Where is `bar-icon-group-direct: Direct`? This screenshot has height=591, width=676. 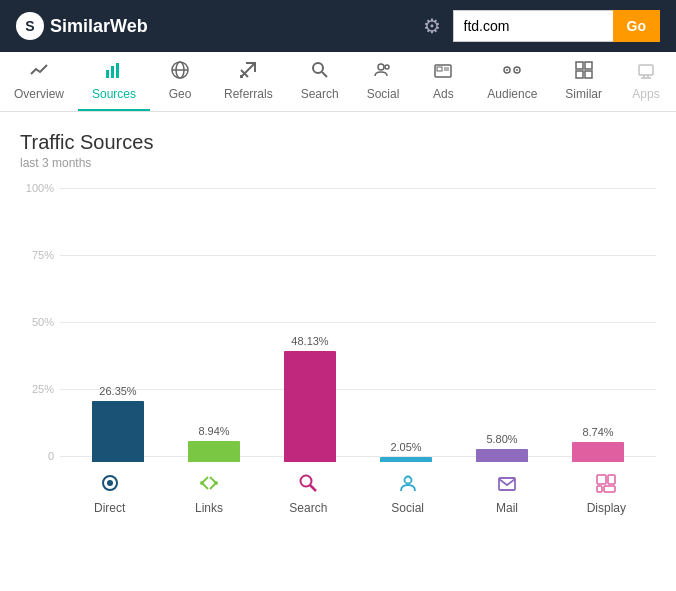
bar-icon-group-direct: Direct is located at coordinates (110, 494).